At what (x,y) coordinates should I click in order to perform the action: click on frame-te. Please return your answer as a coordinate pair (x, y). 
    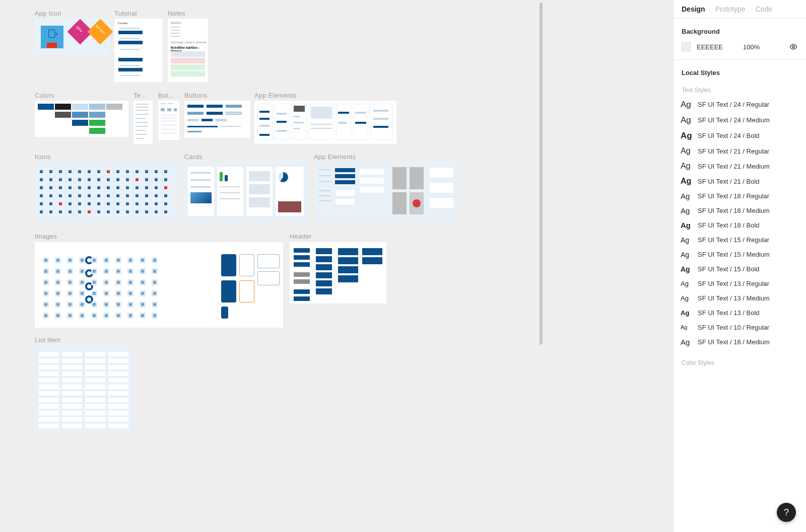
    Looking at the image, I should click on (143, 122).